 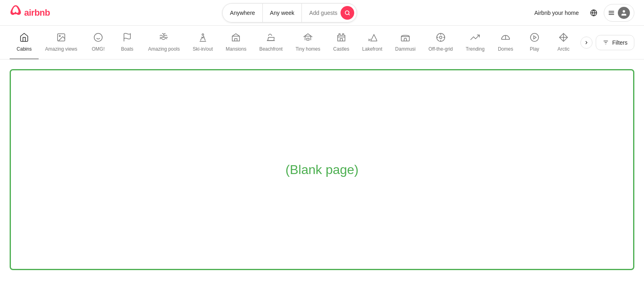 What do you see at coordinates (321, 13) in the screenshot?
I see `search-guests: Add guests` at bounding box center [321, 13].